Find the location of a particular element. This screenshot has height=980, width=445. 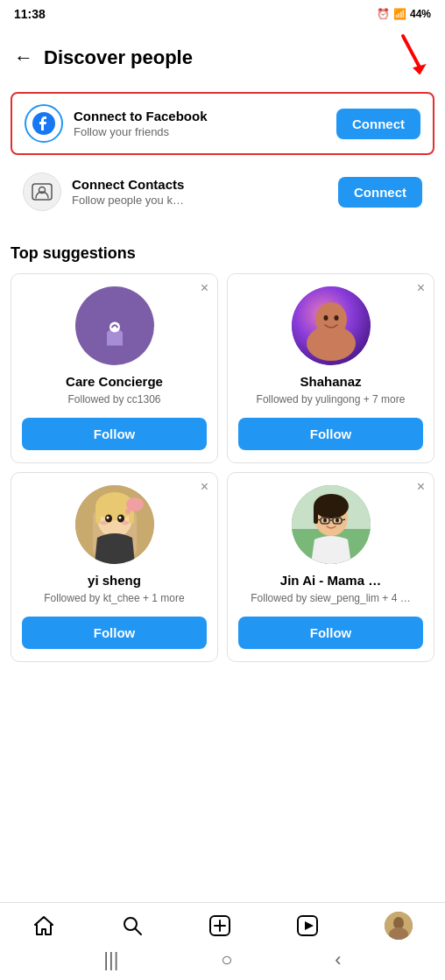

nav-search is located at coordinates (132, 926).